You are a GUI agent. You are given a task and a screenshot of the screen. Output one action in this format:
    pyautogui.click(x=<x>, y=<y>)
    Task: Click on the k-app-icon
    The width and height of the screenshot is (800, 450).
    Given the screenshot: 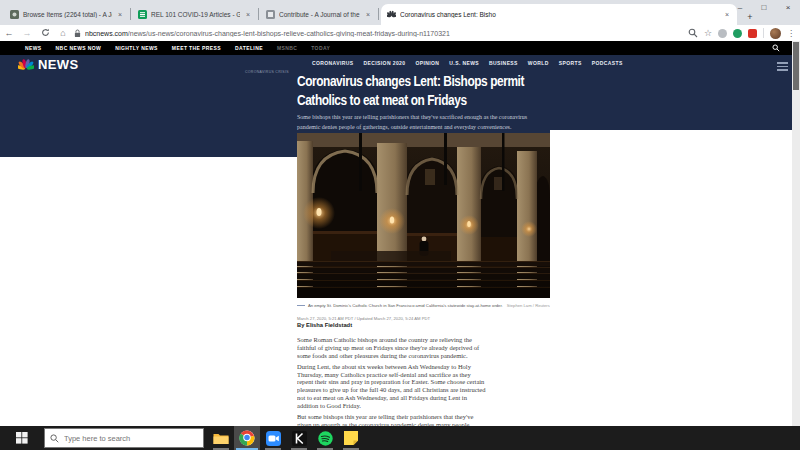 What is the action you would take?
    pyautogui.click(x=300, y=438)
    